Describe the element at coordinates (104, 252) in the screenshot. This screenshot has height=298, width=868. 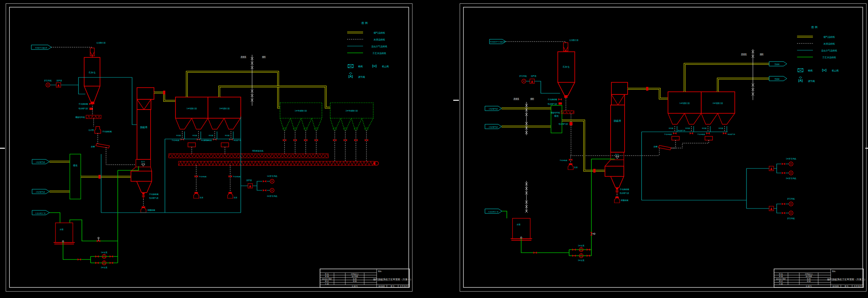
I see `pump1-label: 1#水泵` at that location.